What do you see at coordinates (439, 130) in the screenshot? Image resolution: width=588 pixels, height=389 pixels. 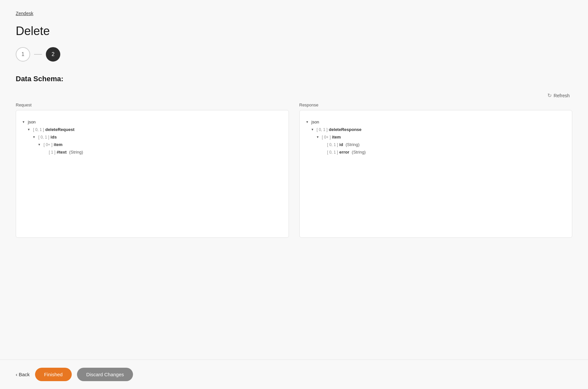 I see `resp-tree-item-1: ▾ [ 0, 1 ] deleteResponse` at bounding box center [439, 130].